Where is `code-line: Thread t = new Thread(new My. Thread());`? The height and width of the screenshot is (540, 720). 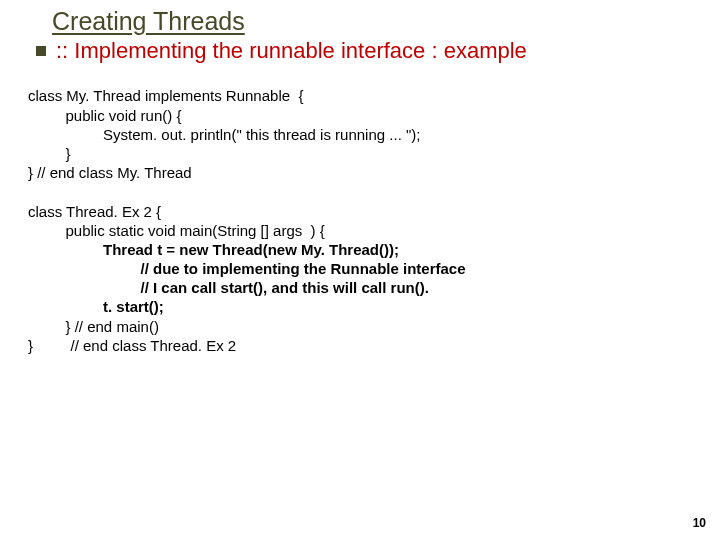 code-line: Thread t = new Thread(new My. Thread()); is located at coordinates (216, 250).